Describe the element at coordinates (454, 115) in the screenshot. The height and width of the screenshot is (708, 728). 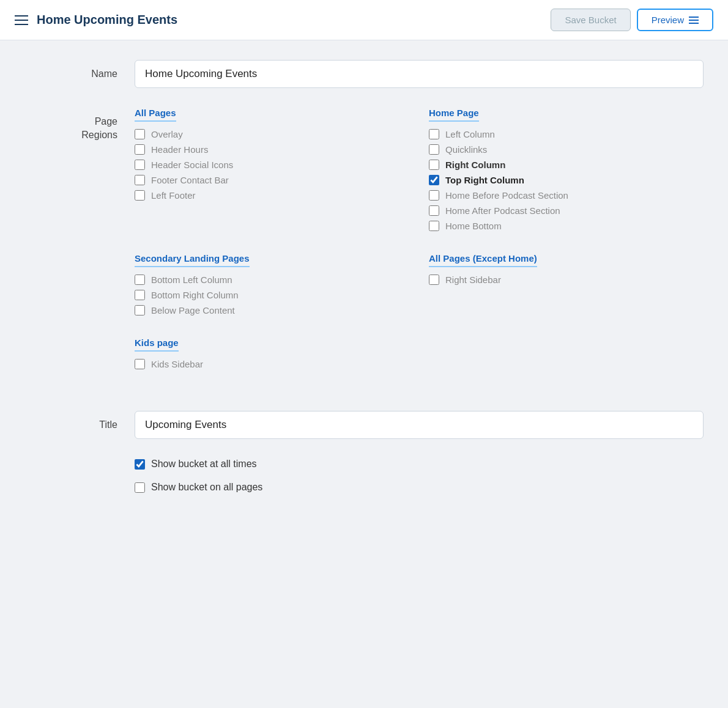
I see `section-home-page-title: Home Page` at that location.